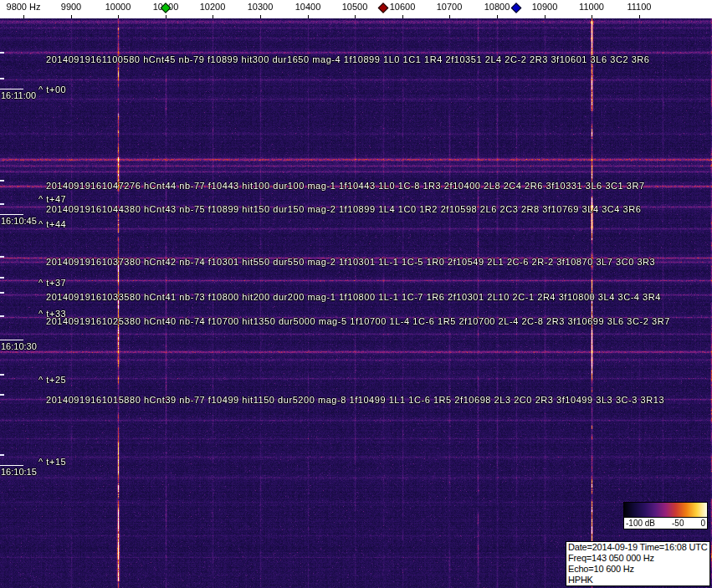 Image resolution: width=712 pixels, height=588 pixels. I want to click on echo-time-marker: ^ t+25, so click(52, 380).